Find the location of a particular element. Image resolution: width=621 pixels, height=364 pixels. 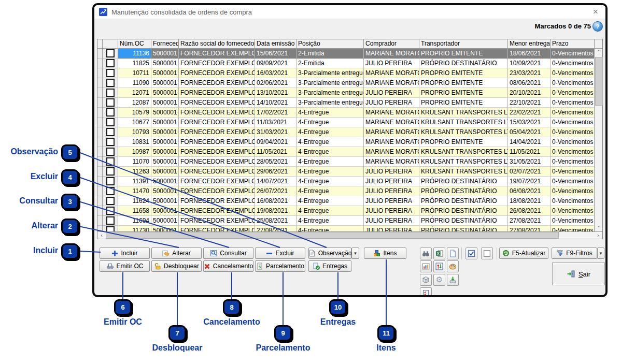

scroll-up-icon: ˄ is located at coordinates (599, 53).